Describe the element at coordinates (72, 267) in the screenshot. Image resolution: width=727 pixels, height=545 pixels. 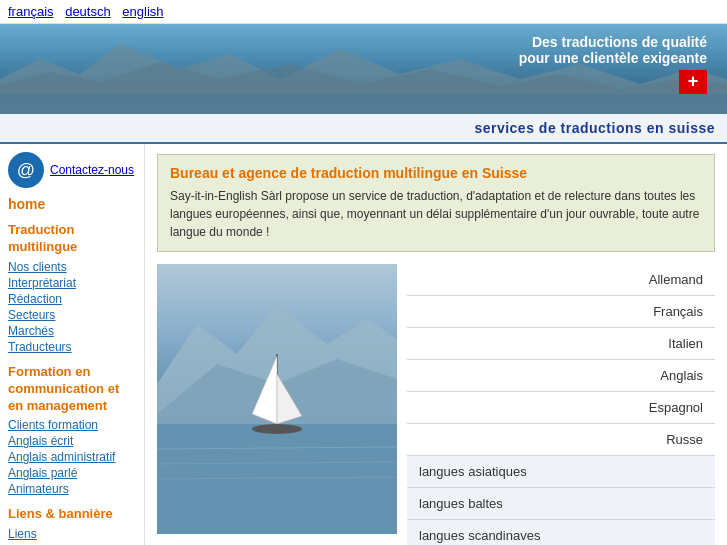
I see `sidebar-link-nos-clients: Nos clients` at that location.